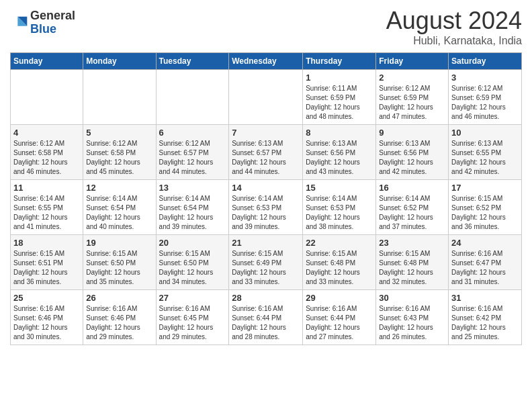 The height and width of the screenshot is (411, 532). What do you see at coordinates (266, 62) in the screenshot?
I see `calendar-header-row: Sunday Monday Tuesday Wednesday Thursday…` at bounding box center [266, 62].